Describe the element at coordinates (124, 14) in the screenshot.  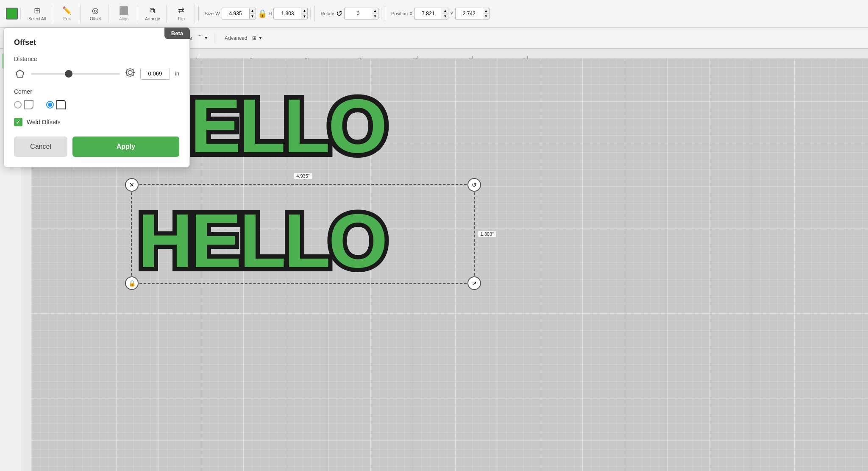
I see `align-button: ⬛ Align` at that location.